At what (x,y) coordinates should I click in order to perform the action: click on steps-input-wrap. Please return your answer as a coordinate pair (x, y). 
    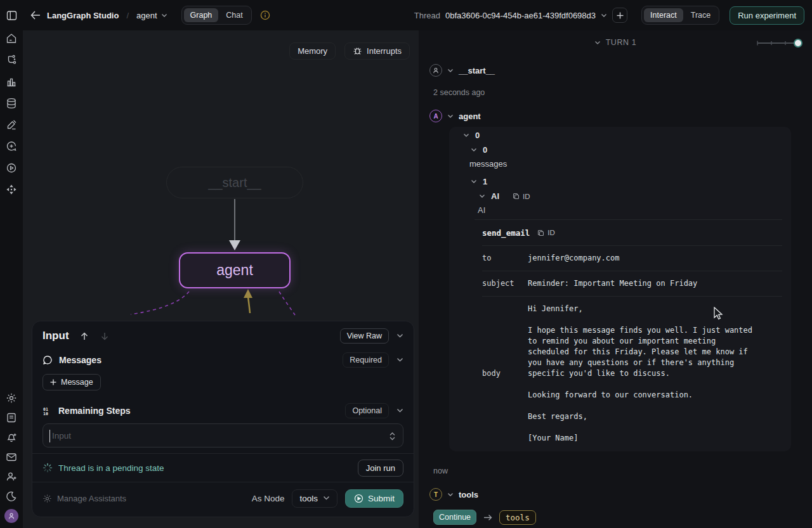
    Looking at the image, I should click on (223, 435).